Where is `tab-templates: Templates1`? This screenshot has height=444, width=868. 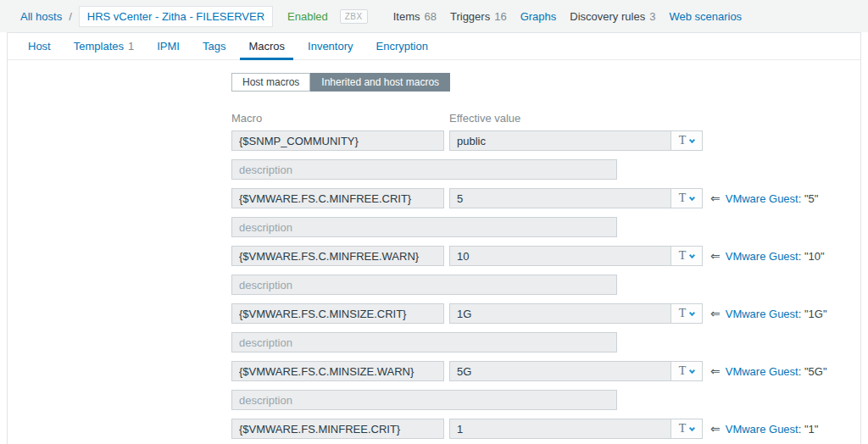
tab-templates: Templates1 is located at coordinates (103, 46).